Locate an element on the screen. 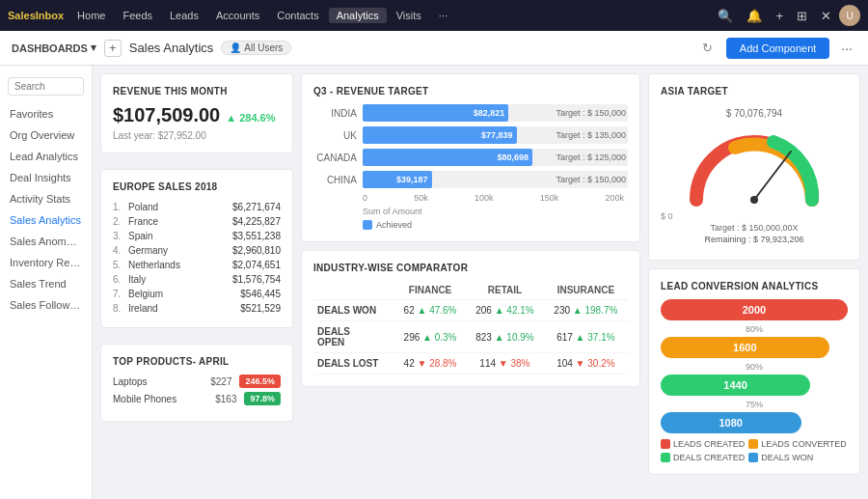 Image resolution: width=868 pixels, height=499 pixels. conv-bar-row-1440: 1440 is located at coordinates (754, 385).